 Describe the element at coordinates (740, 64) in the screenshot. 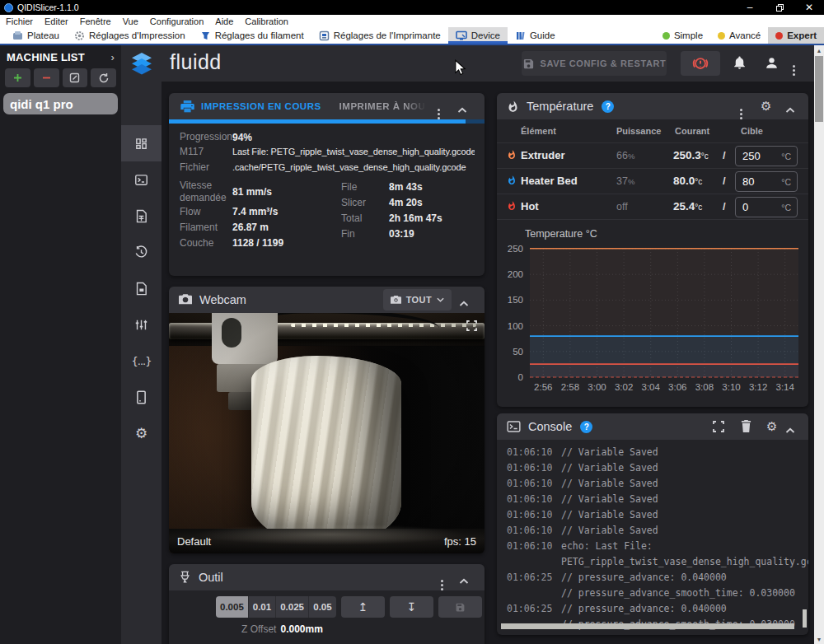

I see `notifications-bell-icon` at that location.